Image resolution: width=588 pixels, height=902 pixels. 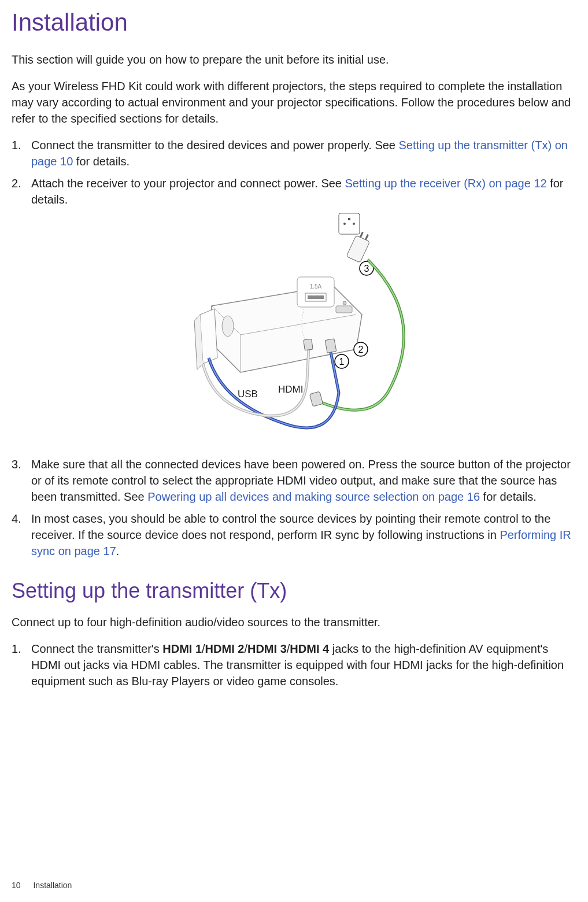 What do you see at coordinates (341, 362) in the screenshot?
I see `callout-1-label: 1` at bounding box center [341, 362].